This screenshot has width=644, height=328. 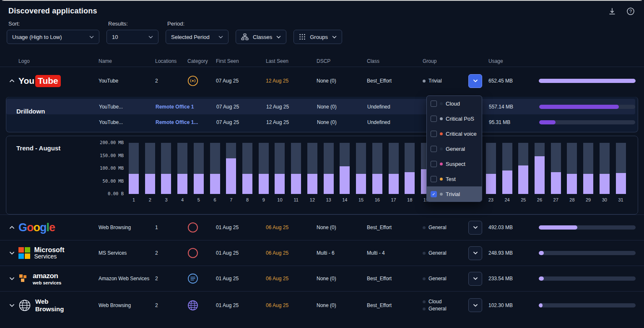 I want to click on group-dot, so click(x=424, y=309).